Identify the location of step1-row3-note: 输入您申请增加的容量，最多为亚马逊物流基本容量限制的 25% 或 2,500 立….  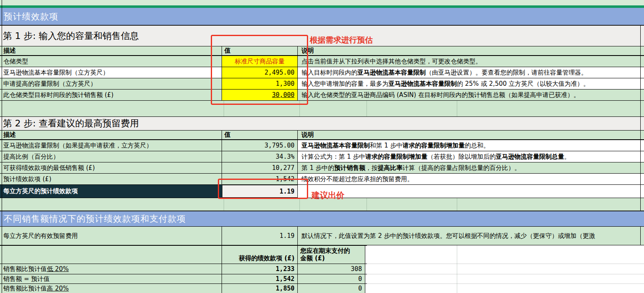
(471, 84).